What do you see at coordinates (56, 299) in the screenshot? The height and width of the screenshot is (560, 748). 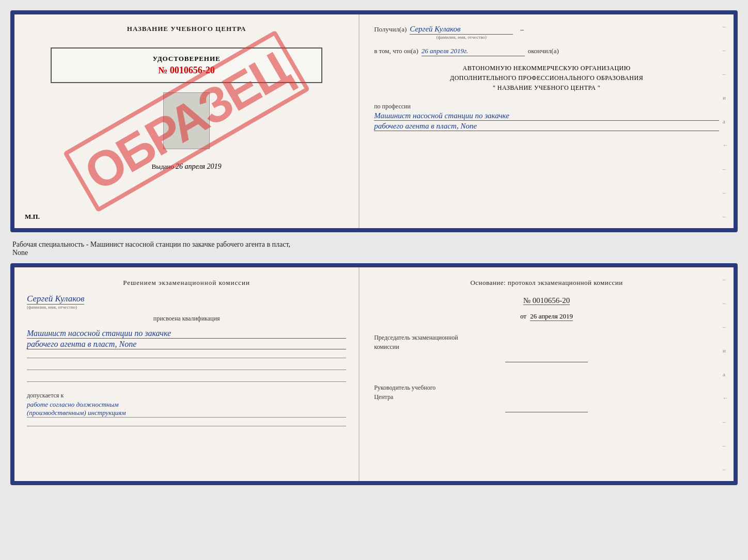 I see `bottom-name-value: Сергей Кулаков` at bounding box center [56, 299].